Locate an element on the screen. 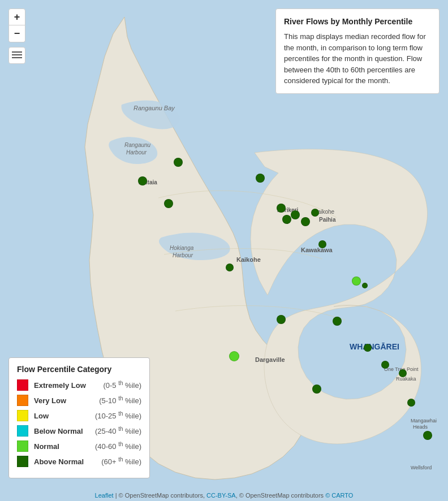  carto-link: © CARTO is located at coordinates (339, 495).